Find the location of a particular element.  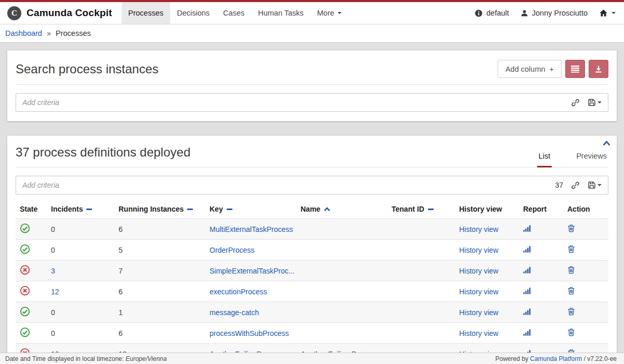

column-header-state: State is located at coordinates (31, 210).